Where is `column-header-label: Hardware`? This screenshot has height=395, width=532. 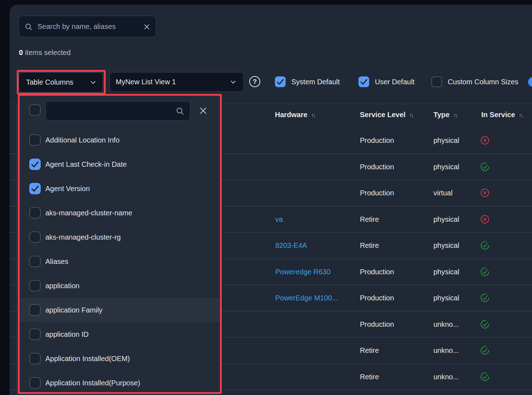 column-header-label: Hardware is located at coordinates (291, 115).